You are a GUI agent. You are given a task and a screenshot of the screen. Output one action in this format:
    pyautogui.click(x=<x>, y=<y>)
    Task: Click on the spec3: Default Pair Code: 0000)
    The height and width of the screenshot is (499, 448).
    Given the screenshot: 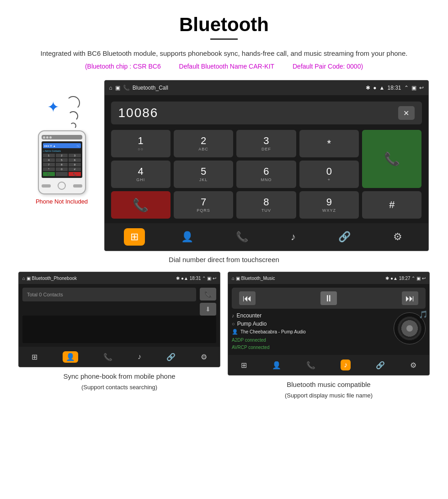 What is the action you would take?
    pyautogui.click(x=328, y=66)
    